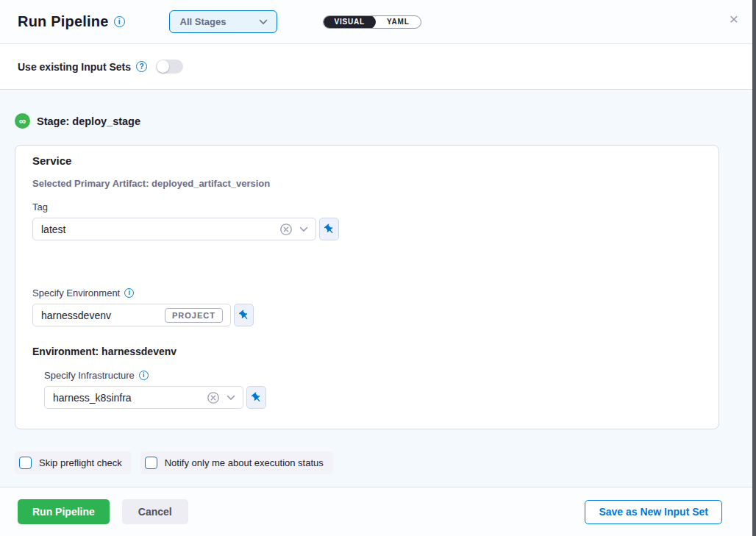  I want to click on toggle-knob, so click(163, 66).